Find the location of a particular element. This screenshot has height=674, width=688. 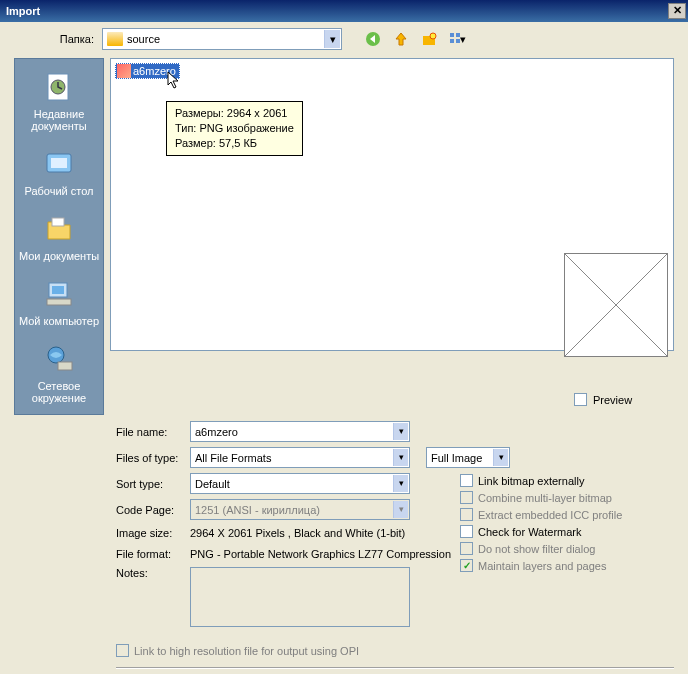

maintain-row: Maintain layers and pages is located at coordinates (541, 566).